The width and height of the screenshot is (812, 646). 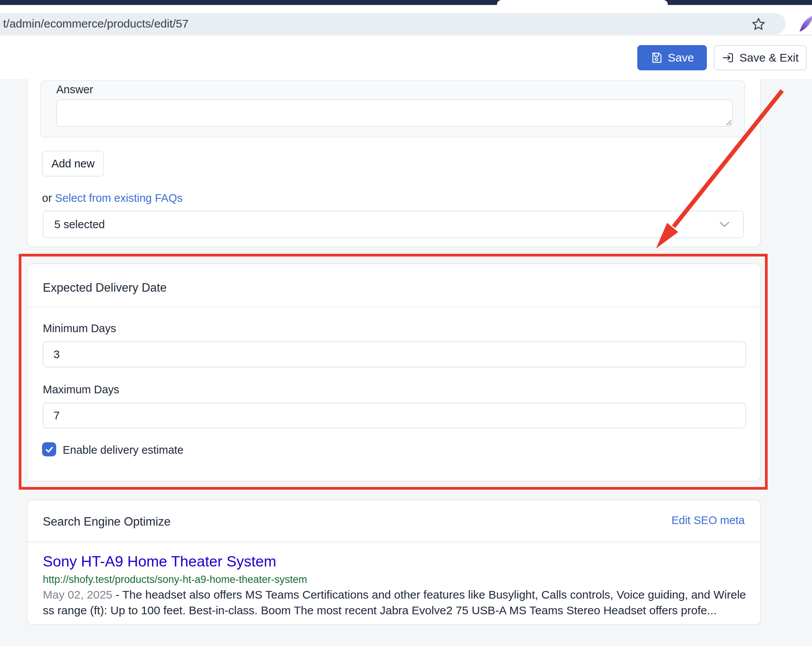 I want to click on checkmark-icon, so click(x=49, y=450).